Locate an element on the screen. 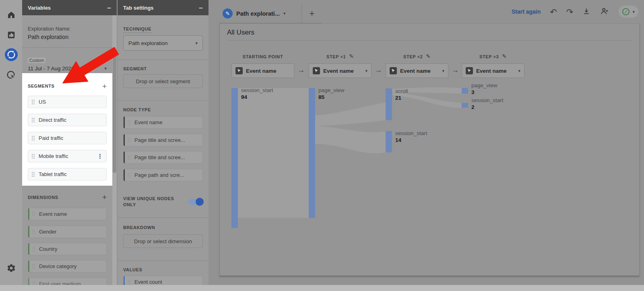 The width and height of the screenshot is (644, 291). add-dimension-button: + is located at coordinates (105, 197).